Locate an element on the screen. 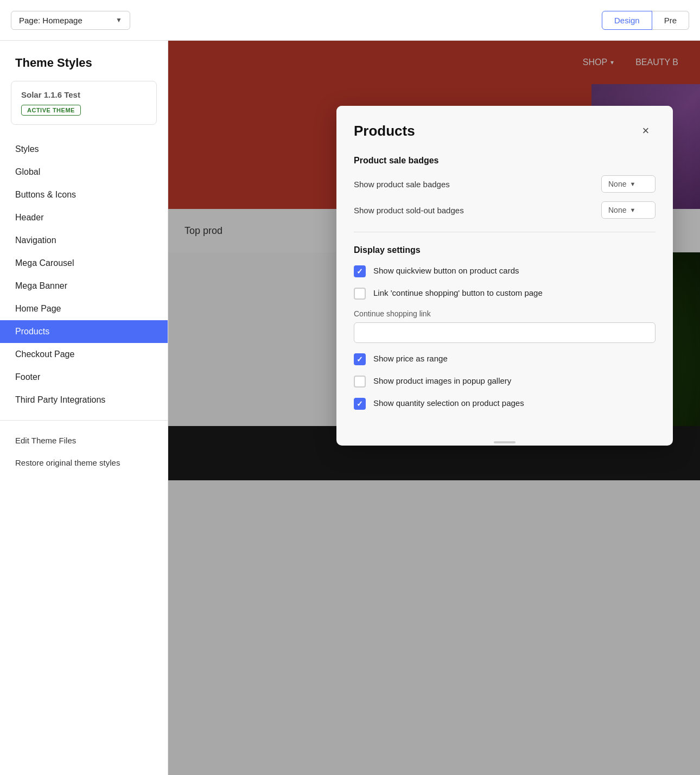  sidebar-item-checkout-page: Checkout Page is located at coordinates (84, 354).